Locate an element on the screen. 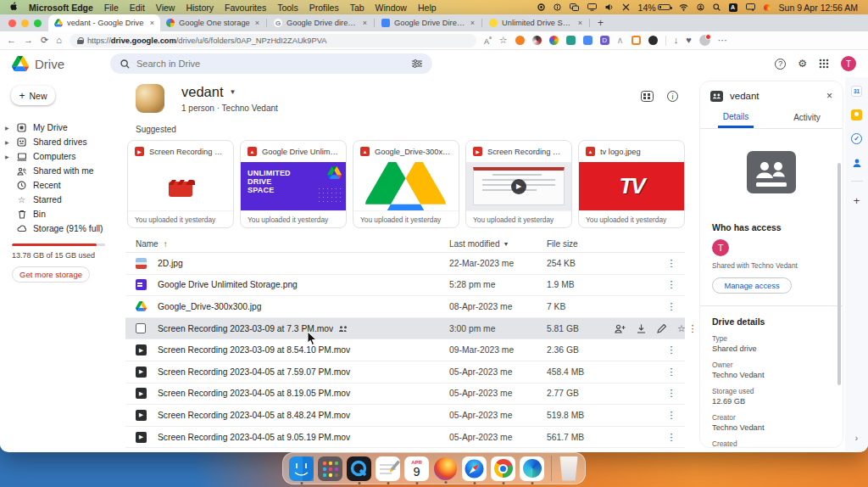 The width and height of the screenshot is (868, 487). get-more-storage-button: Get more storage is located at coordinates (51, 275).